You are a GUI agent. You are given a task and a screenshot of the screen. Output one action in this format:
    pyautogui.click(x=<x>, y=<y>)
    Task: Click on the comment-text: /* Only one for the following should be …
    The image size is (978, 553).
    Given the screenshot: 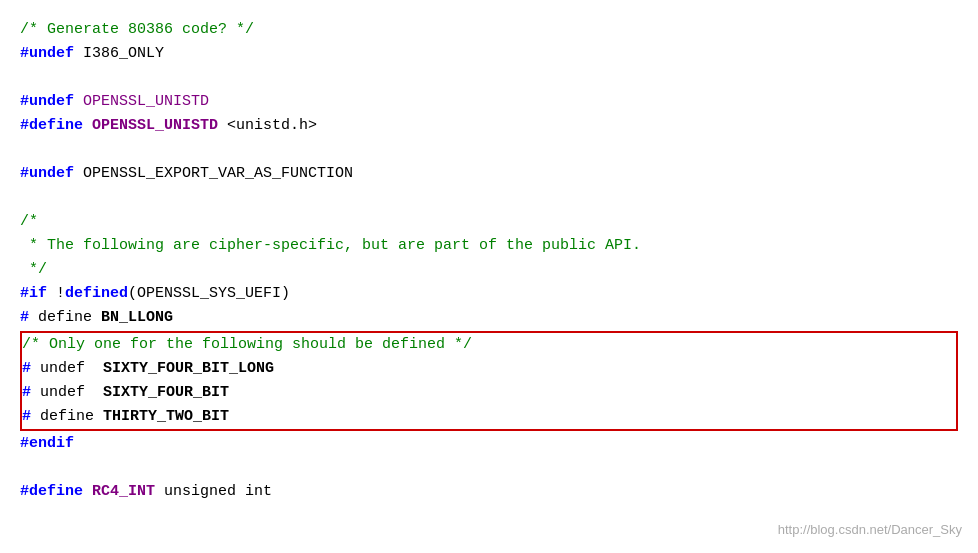 What is the action you would take?
    pyautogui.click(x=247, y=345)
    